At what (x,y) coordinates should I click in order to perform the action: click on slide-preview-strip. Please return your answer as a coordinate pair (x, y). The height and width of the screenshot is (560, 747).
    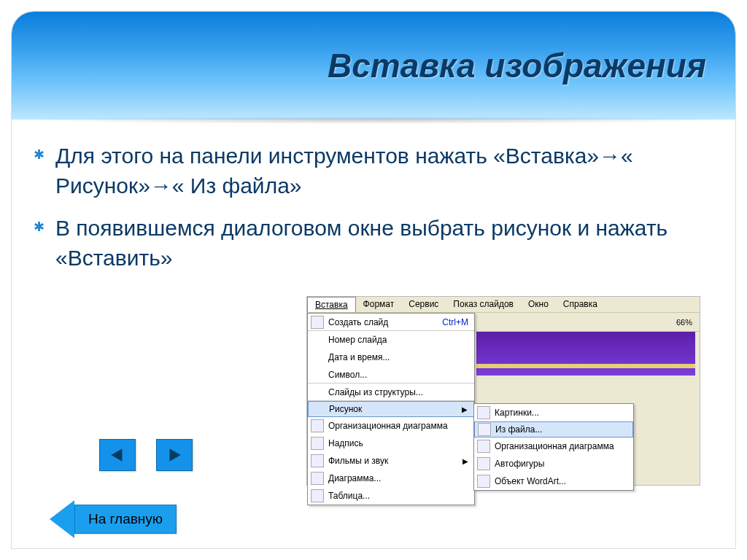
    Looking at the image, I should click on (586, 354).